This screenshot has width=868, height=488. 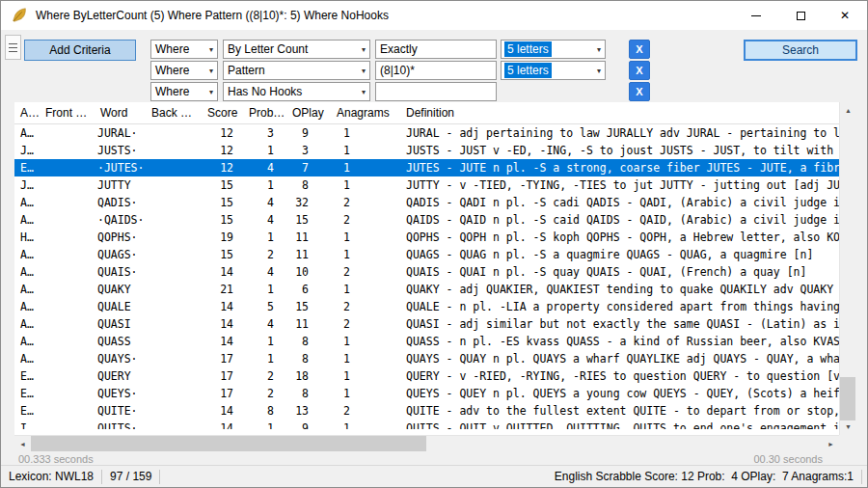 I want to click on scroll-down-icon: ▼, so click(x=849, y=426).